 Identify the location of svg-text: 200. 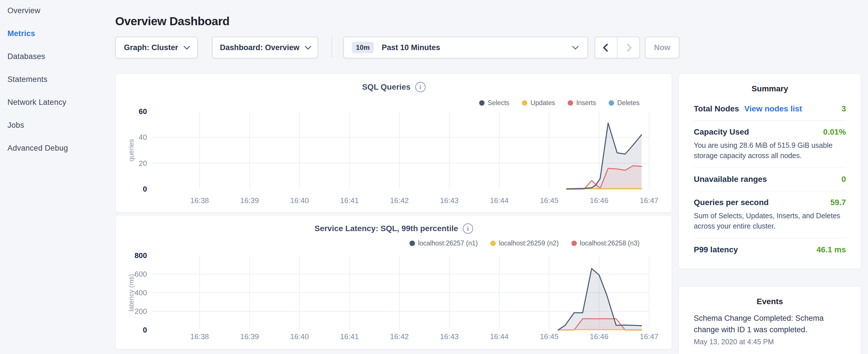
(141, 311).